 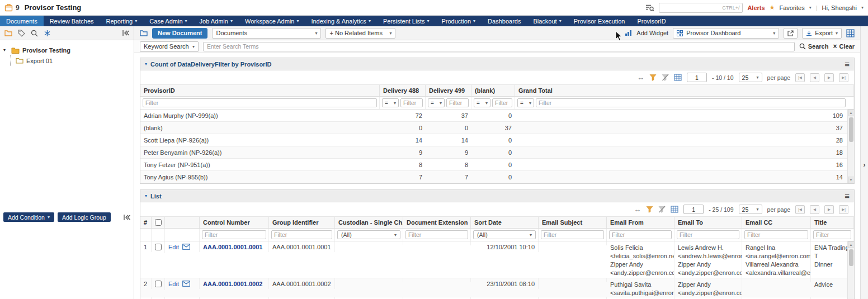 What do you see at coordinates (641, 222) in the screenshot?
I see `col-email-from: Email From` at bounding box center [641, 222].